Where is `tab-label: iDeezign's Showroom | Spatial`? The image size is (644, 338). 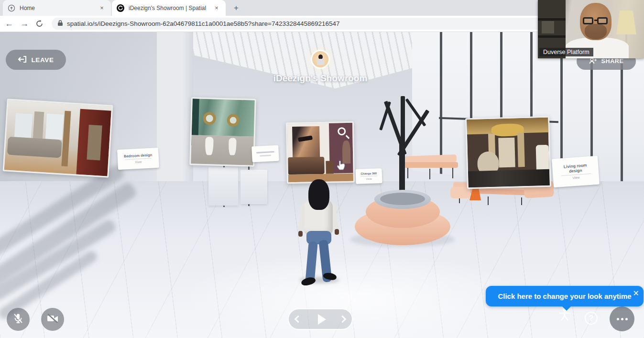 tab-label: iDeezign's Showroom | Spatial is located at coordinates (170, 8).